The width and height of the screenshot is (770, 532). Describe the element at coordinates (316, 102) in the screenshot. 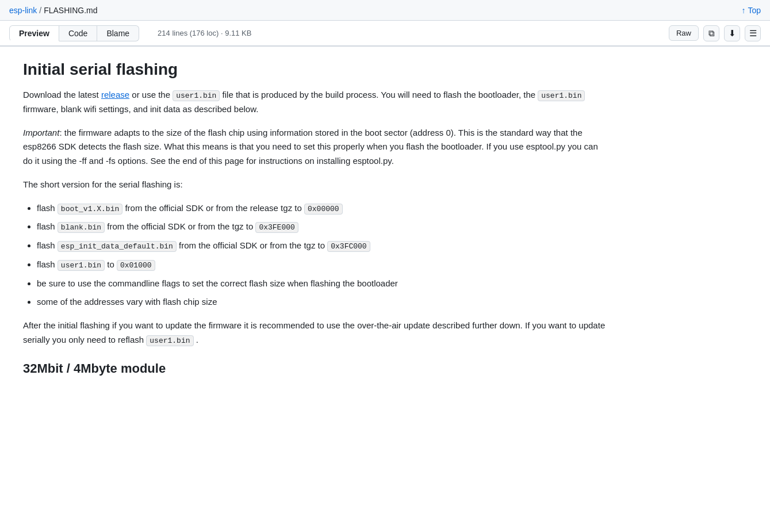

I see `paragraph-1: Download the latest release or use the u…` at that location.